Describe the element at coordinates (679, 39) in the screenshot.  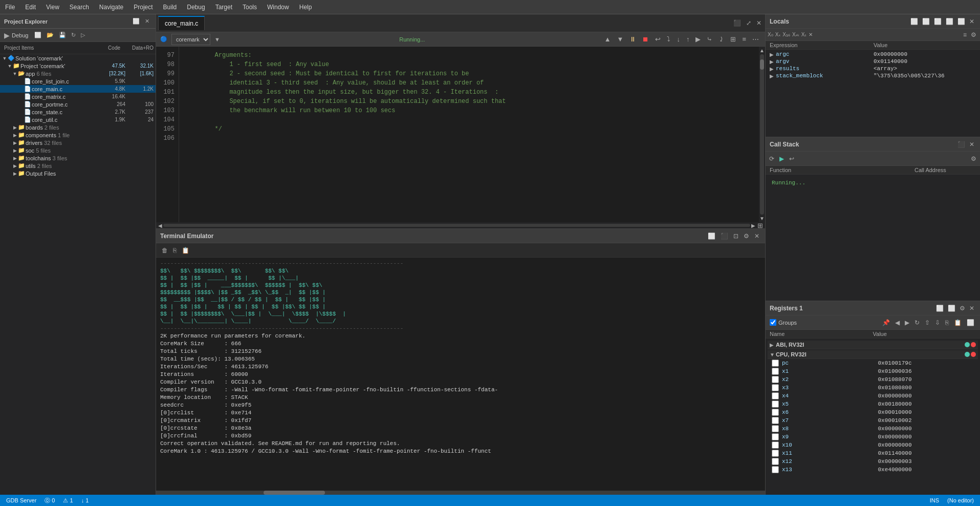
I see `step-into-btn: ↓` at that location.